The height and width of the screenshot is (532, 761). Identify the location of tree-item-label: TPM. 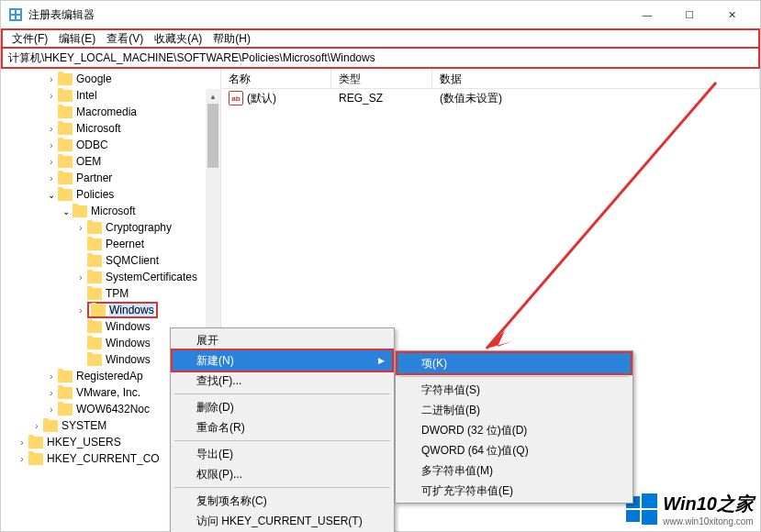
(118, 294).